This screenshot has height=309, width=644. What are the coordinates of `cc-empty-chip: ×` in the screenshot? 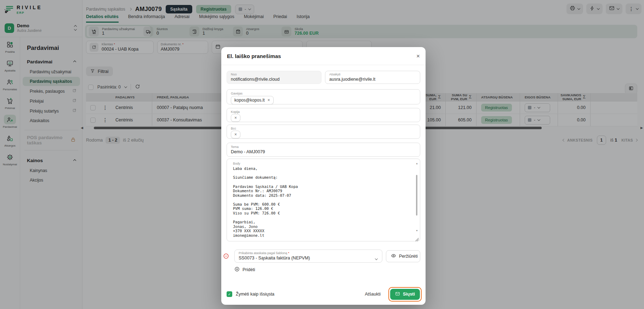 It's located at (236, 118).